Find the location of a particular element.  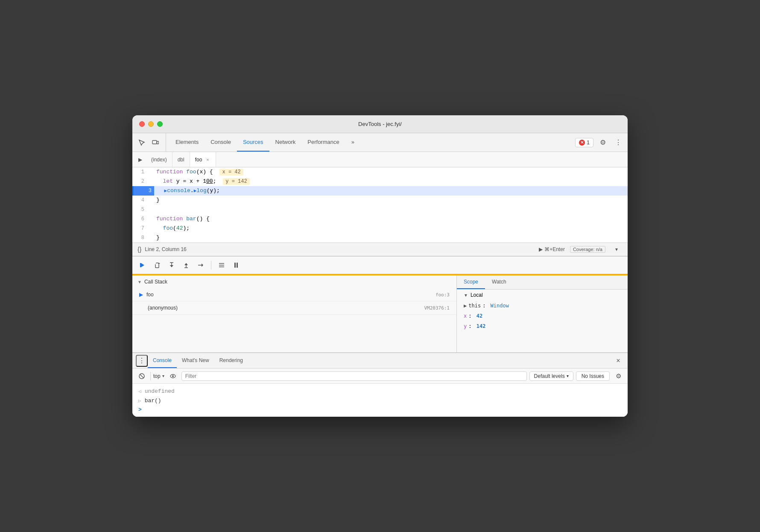

no-issues-button: No Issues is located at coordinates (593, 376).